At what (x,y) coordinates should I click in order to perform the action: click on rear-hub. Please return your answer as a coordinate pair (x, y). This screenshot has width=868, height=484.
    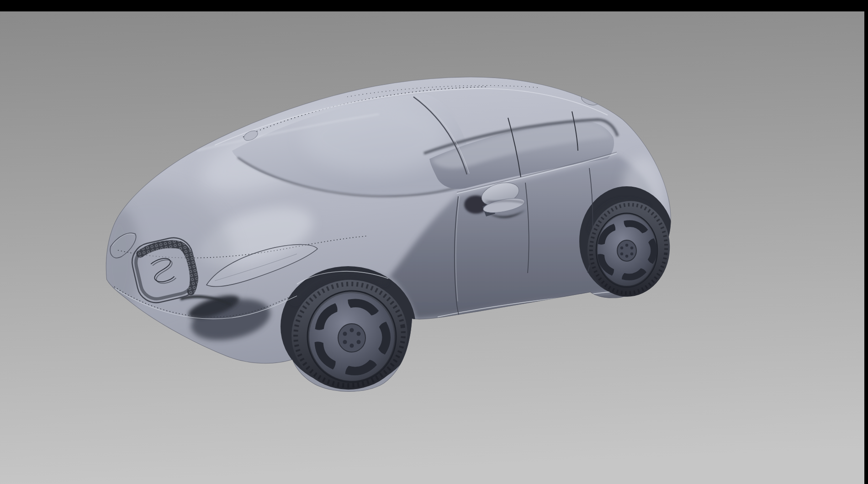
    Looking at the image, I should click on (627, 251).